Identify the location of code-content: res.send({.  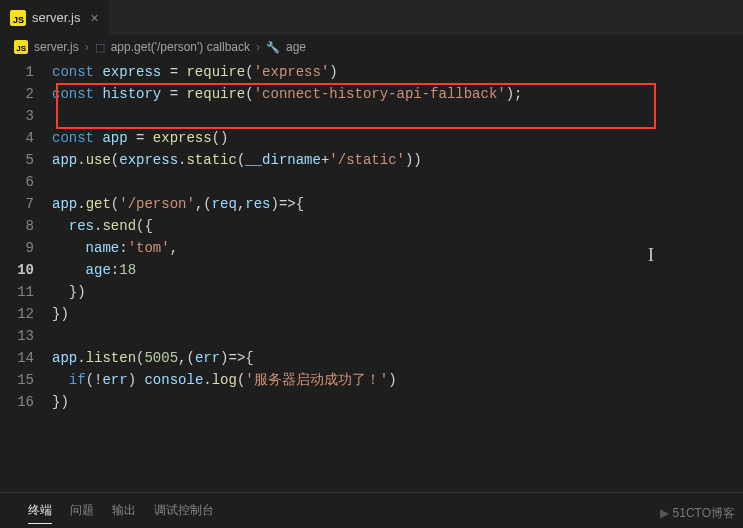
(102, 226).